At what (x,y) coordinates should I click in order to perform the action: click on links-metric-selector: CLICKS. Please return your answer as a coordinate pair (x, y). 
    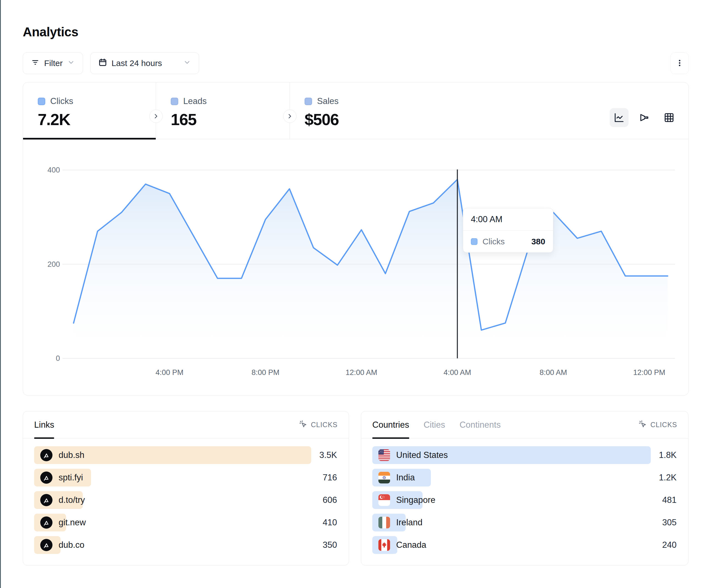
    Looking at the image, I should click on (318, 425).